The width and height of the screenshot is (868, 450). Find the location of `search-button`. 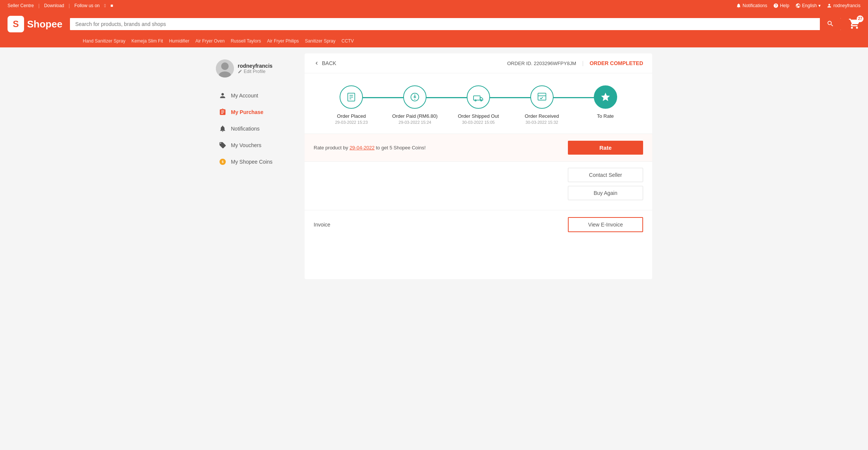

search-button is located at coordinates (830, 24).